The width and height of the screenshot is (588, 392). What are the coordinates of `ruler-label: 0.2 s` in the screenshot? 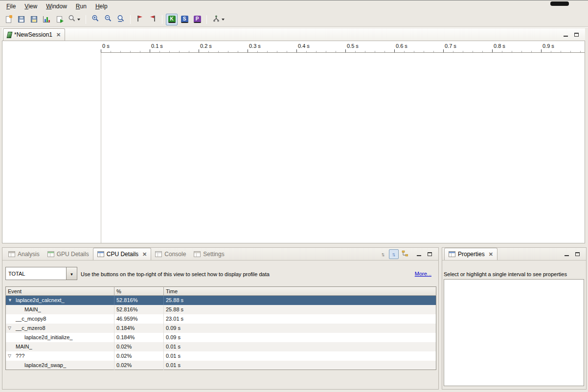 It's located at (206, 46).